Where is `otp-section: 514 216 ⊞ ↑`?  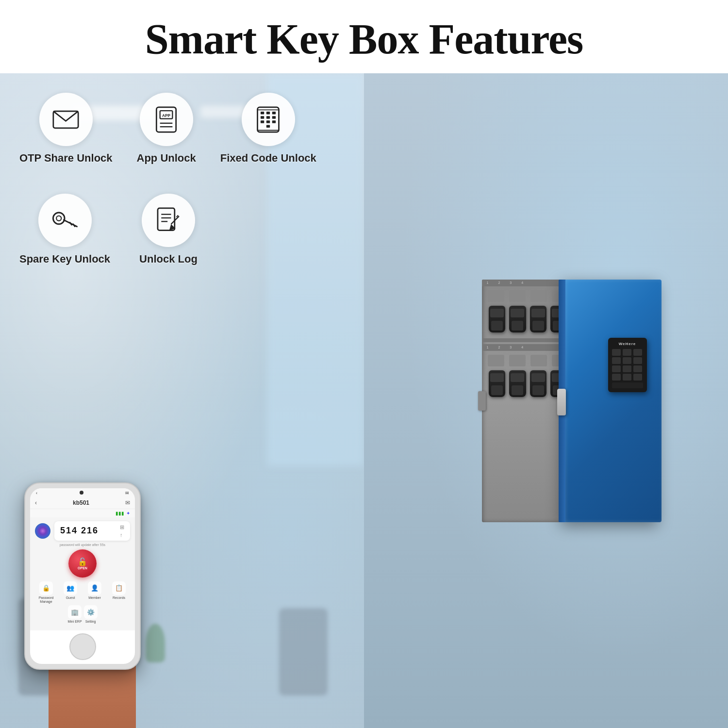 otp-section: 514 216 ⊞ ↑ is located at coordinates (83, 531).